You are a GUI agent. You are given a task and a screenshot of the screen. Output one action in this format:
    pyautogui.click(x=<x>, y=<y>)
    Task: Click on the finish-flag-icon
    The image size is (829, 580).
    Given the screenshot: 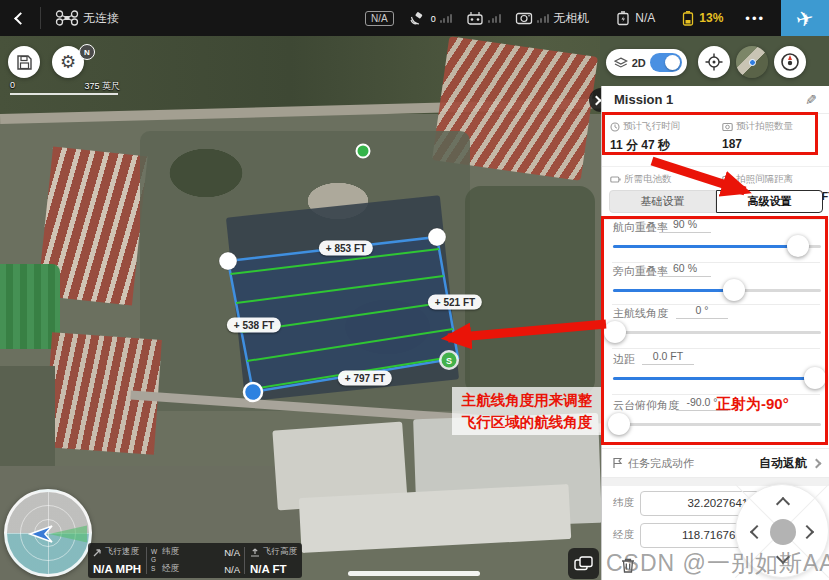 What is the action you would take?
    pyautogui.click(x=618, y=463)
    